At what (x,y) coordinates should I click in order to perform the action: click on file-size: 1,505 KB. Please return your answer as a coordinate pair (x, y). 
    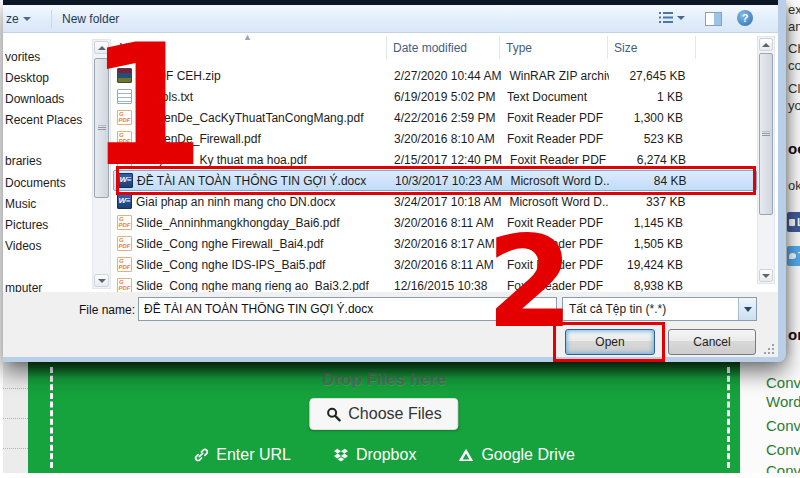
    Looking at the image, I should click on (651, 244).